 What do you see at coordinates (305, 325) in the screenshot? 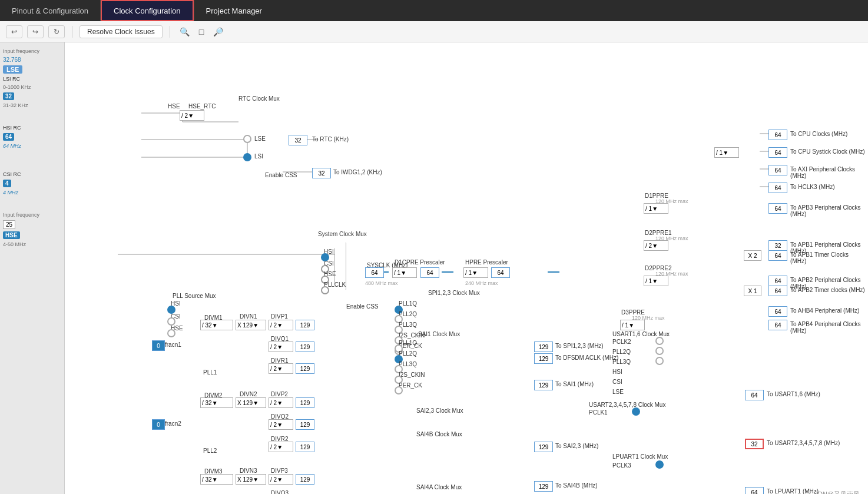
I see `divp1-out: 129` at bounding box center [305, 325].